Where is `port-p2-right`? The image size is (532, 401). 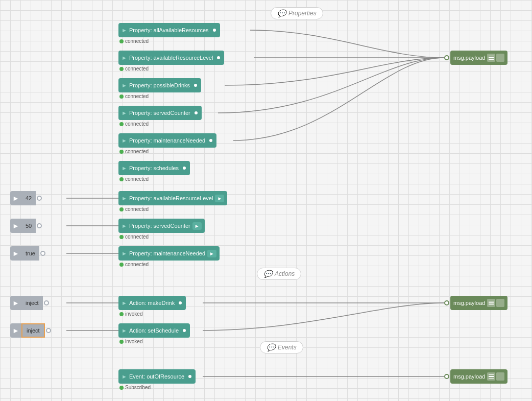 port-p2-right is located at coordinates (219, 58).